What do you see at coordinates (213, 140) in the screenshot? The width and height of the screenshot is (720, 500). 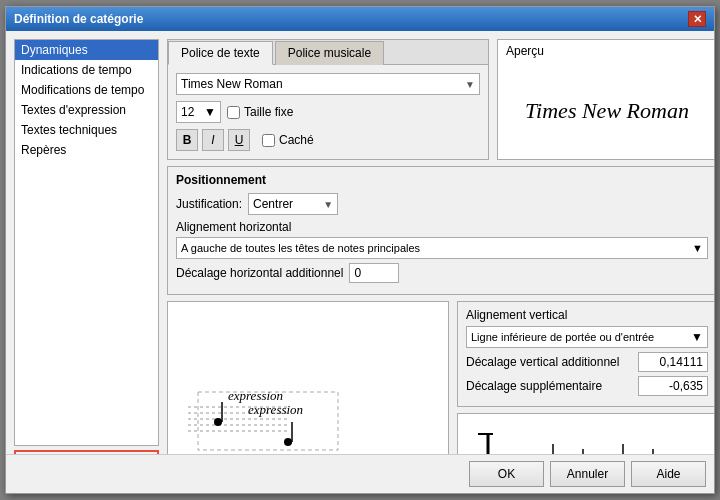 I see `italic-button: I` at bounding box center [213, 140].